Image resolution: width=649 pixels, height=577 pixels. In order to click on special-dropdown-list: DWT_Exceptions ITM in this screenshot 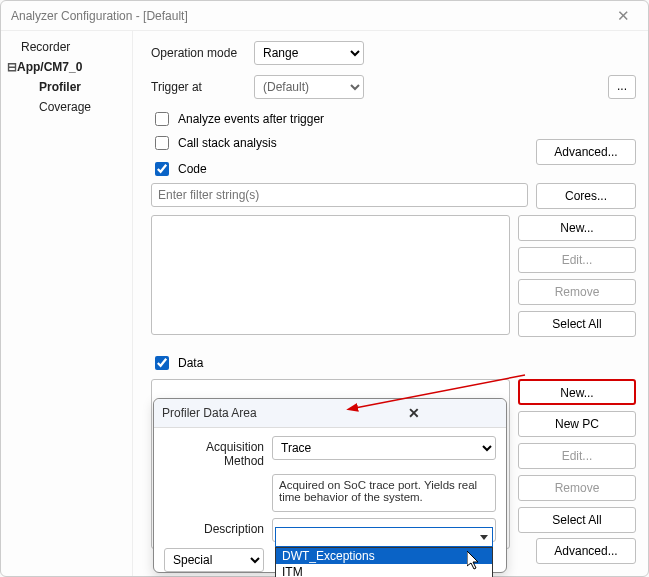, I will do `click(384, 562)`.